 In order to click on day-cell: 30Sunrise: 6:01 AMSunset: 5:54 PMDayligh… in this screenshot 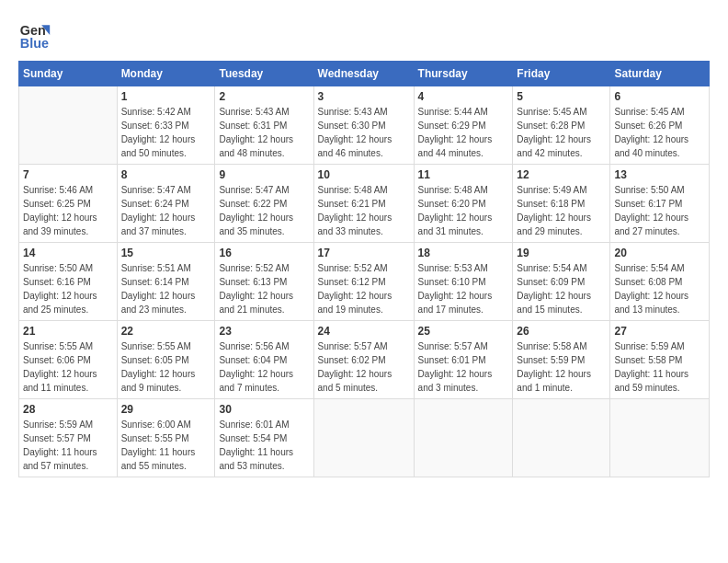, I will do `click(265, 438)`.